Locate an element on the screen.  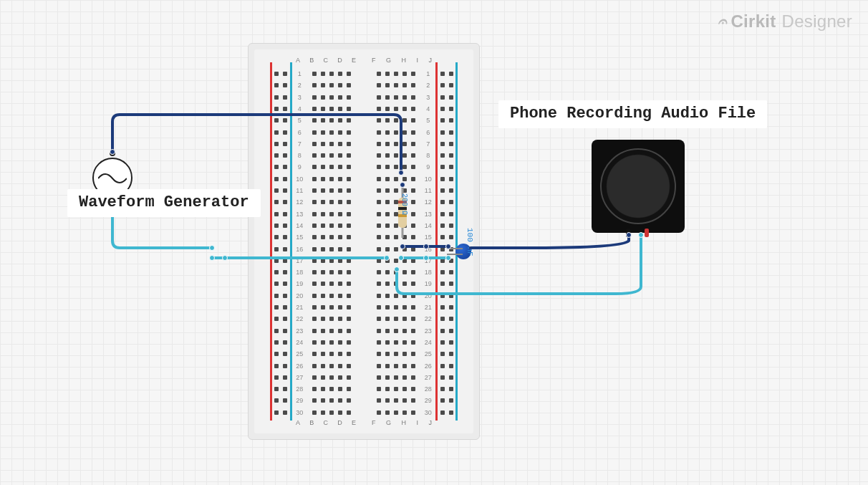
node-bb-F10 is located at coordinates (401, 173).